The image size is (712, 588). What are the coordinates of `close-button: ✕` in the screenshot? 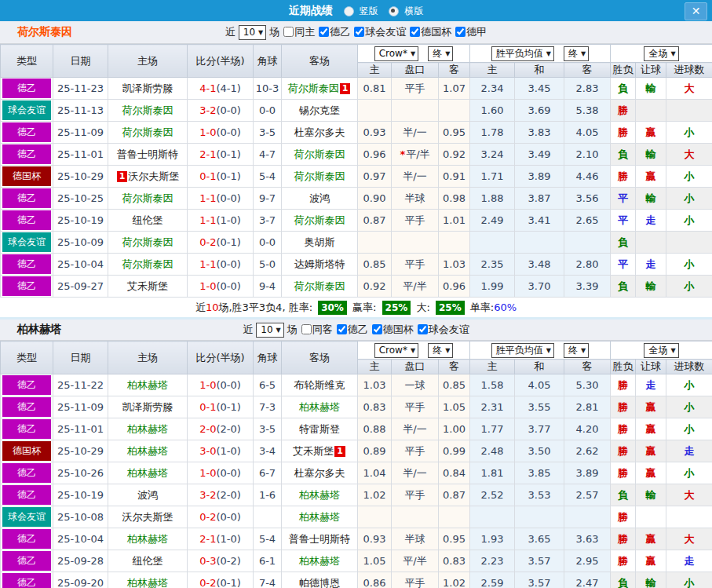 It's located at (696, 11).